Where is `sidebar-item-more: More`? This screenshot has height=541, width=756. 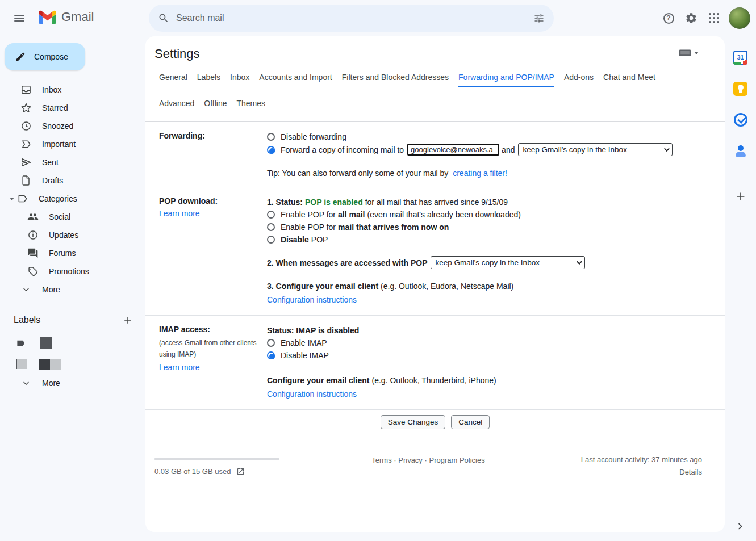 sidebar-item-more: More is located at coordinates (73, 290).